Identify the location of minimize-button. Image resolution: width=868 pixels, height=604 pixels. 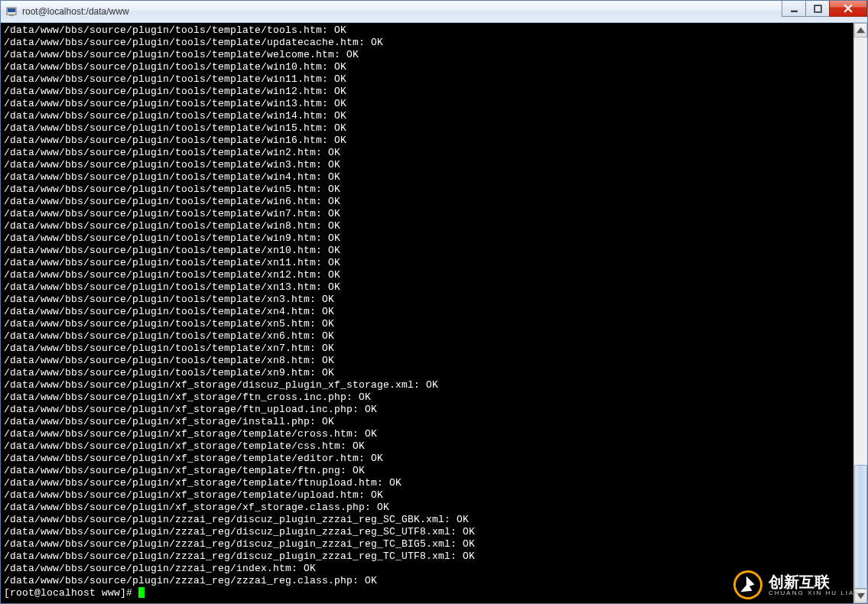
(794, 9).